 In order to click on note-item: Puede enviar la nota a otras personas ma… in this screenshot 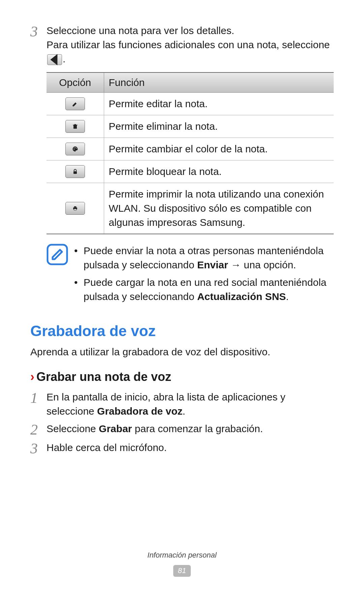, I will do `click(204, 258)`.